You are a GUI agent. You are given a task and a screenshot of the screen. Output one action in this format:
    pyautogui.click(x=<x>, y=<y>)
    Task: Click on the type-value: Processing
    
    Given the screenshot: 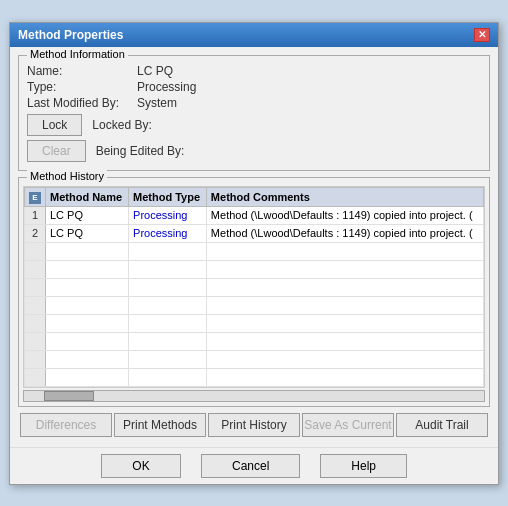 What is the action you would take?
    pyautogui.click(x=166, y=87)
    